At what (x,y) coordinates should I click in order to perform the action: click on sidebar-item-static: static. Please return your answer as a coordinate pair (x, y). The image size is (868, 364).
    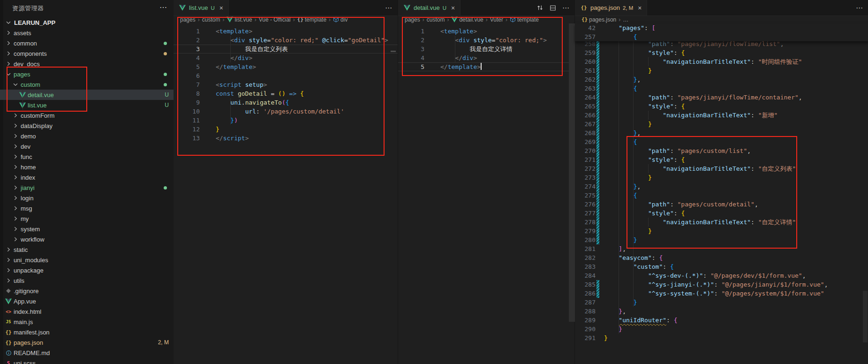
    Looking at the image, I should click on (87, 250).